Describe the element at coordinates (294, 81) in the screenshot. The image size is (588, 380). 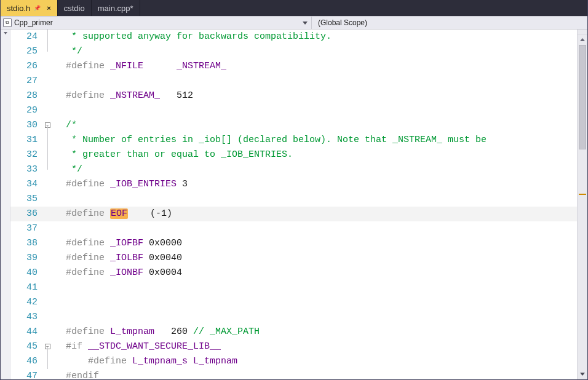
I see `code-line: 27` at that location.